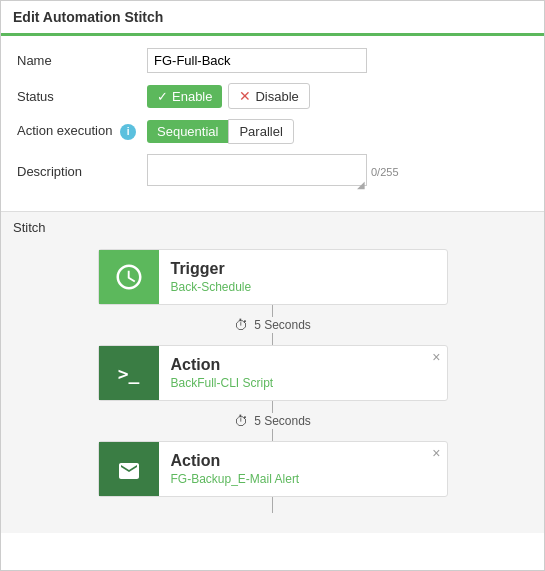  What do you see at coordinates (273, 373) in the screenshot?
I see `action1-card: >_ Action BackFull-CLI Script ×` at bounding box center [273, 373].